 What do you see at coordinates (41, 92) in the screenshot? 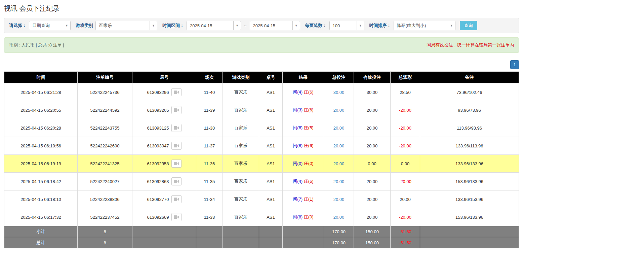
I see `cell-time: 2025-04-15 06:21:28` at bounding box center [41, 92].